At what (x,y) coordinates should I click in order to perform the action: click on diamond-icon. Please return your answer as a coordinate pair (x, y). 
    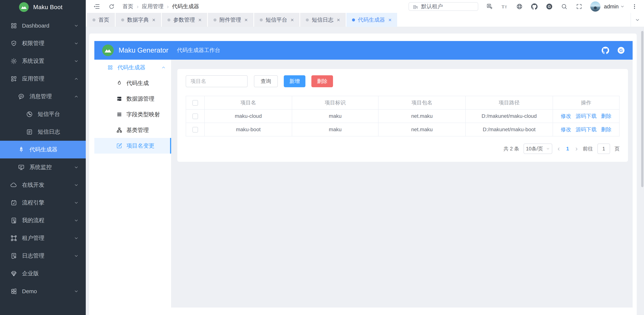
    Looking at the image, I should click on (14, 274).